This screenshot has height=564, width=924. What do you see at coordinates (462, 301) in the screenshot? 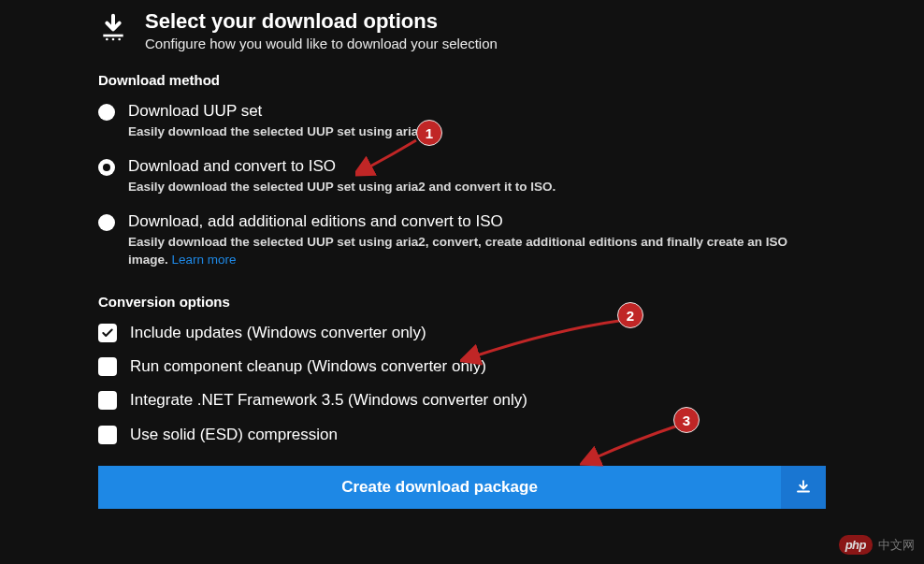
I see `conversion-options-title: Conversion options` at bounding box center [462, 301].